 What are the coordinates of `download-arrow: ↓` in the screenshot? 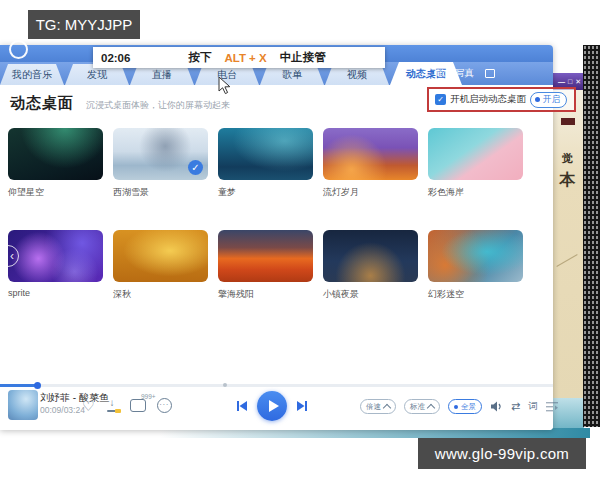 It's located at (112, 402).